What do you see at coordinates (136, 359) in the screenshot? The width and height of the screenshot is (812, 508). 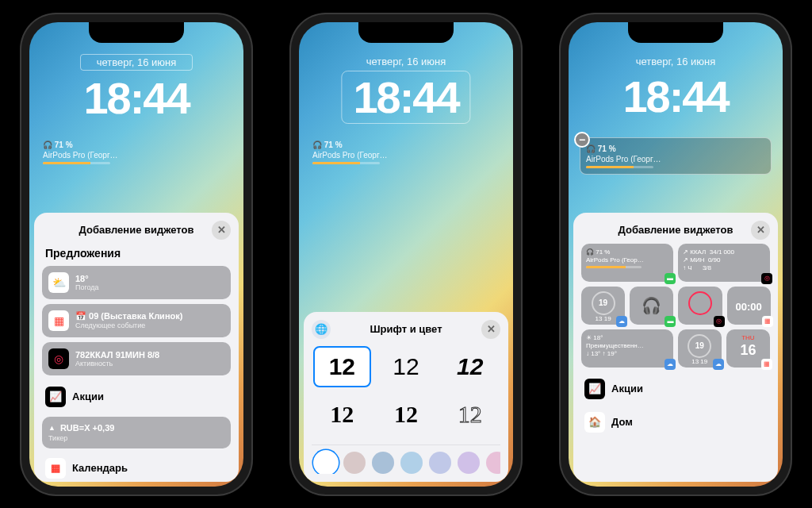 I see `suggestion-fitness: ◎ 782ККАЛ 91МИН 8/8 Активность` at bounding box center [136, 359].